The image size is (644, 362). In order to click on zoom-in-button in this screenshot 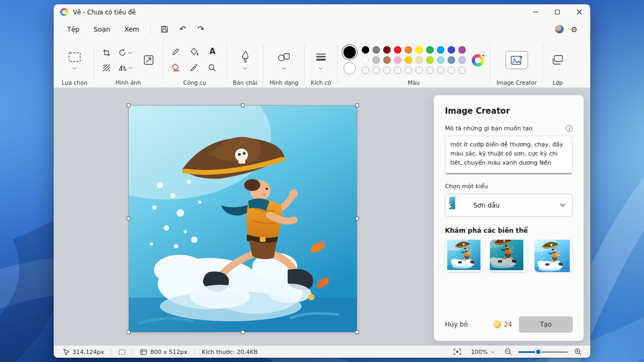, I will do `click(578, 352)`.